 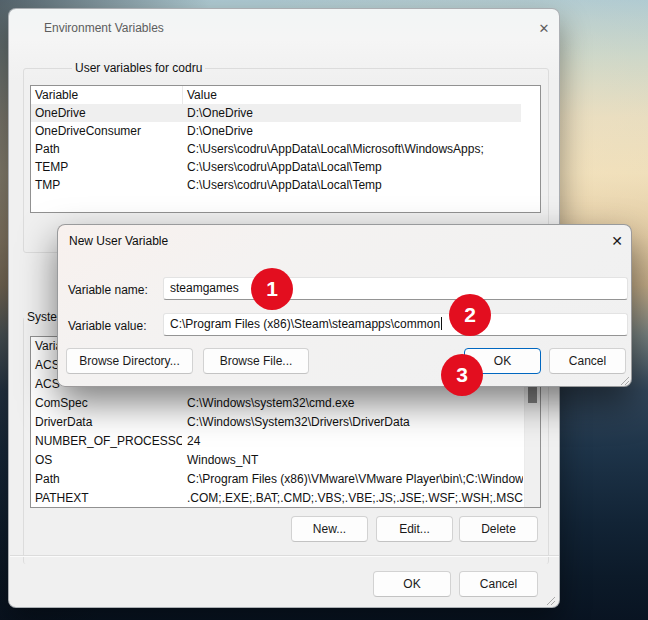 I want to click on footer-separator, so click(x=284, y=556).